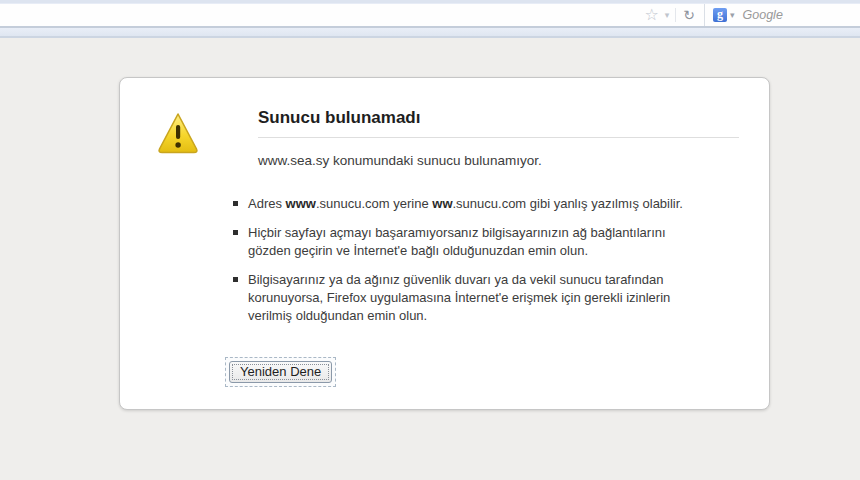 The image size is (860, 480). Describe the element at coordinates (498, 108) in the screenshot. I see `page-title: Sunucu bulunamadı` at that location.